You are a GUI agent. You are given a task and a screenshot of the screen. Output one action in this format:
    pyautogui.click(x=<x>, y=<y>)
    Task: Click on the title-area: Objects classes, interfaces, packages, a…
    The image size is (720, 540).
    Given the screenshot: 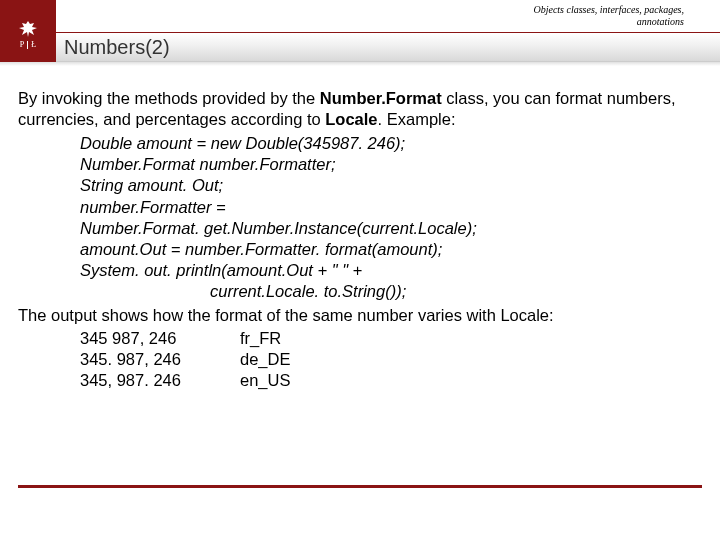 What is the action you would take?
    pyautogui.click(x=388, y=31)
    